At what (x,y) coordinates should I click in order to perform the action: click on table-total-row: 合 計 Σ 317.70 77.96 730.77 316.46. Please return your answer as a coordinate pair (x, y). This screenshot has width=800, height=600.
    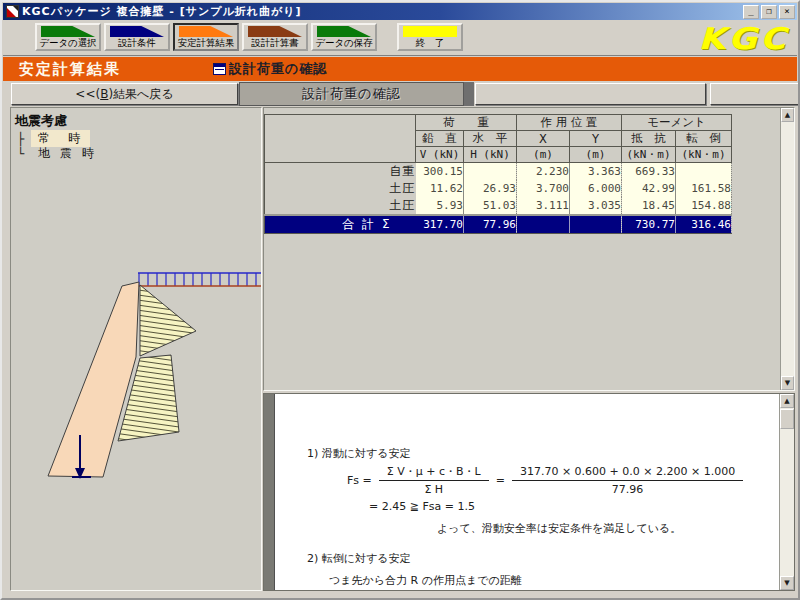
    Looking at the image, I should click on (498, 224).